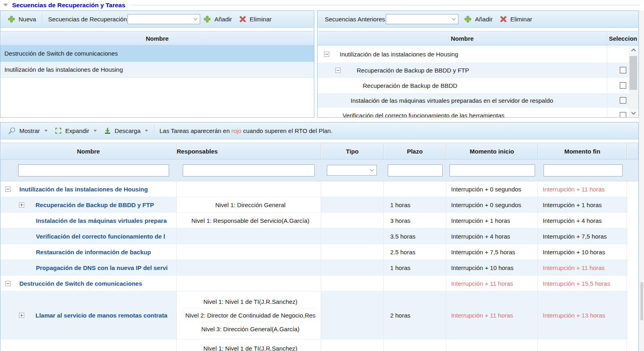  I want to click on column-header-responsables: Responsables, so click(249, 151).